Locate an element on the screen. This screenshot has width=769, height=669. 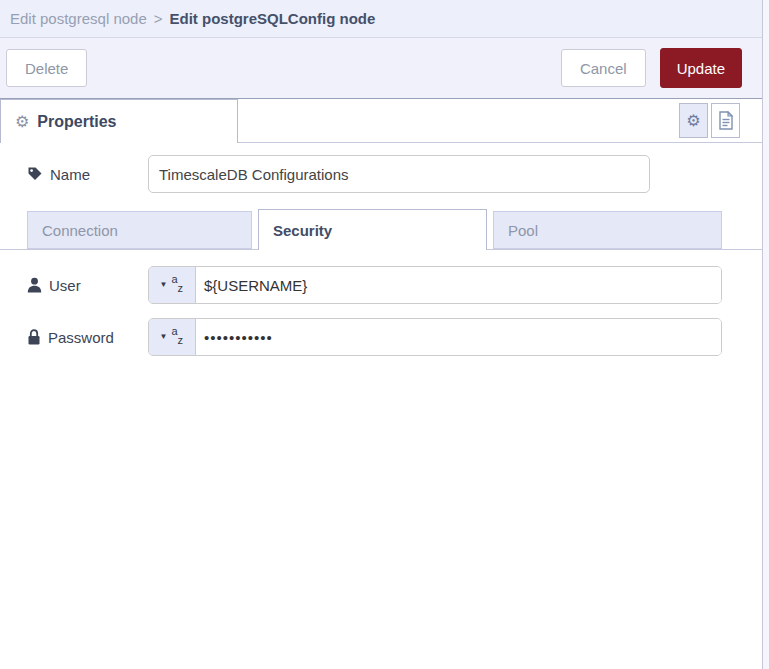
scrollbar-track is located at coordinates (766, 334).